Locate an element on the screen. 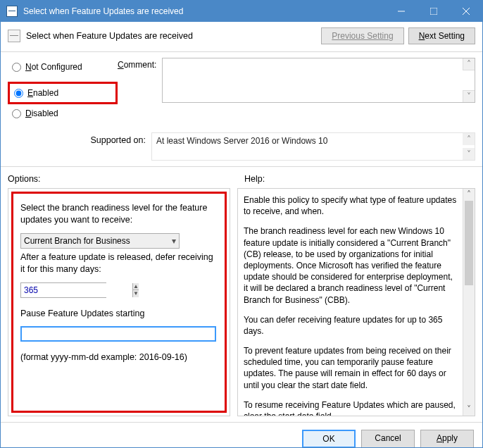 Image resolution: width=483 pixels, height=448 pixels. minimize-button is located at coordinates (401, 11).